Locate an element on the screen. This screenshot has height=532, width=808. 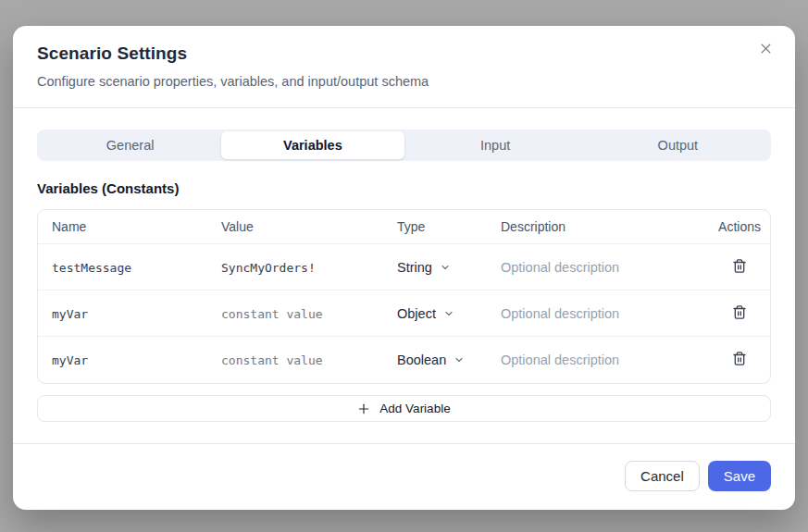
type-dropdown-value: String is located at coordinates (415, 267).